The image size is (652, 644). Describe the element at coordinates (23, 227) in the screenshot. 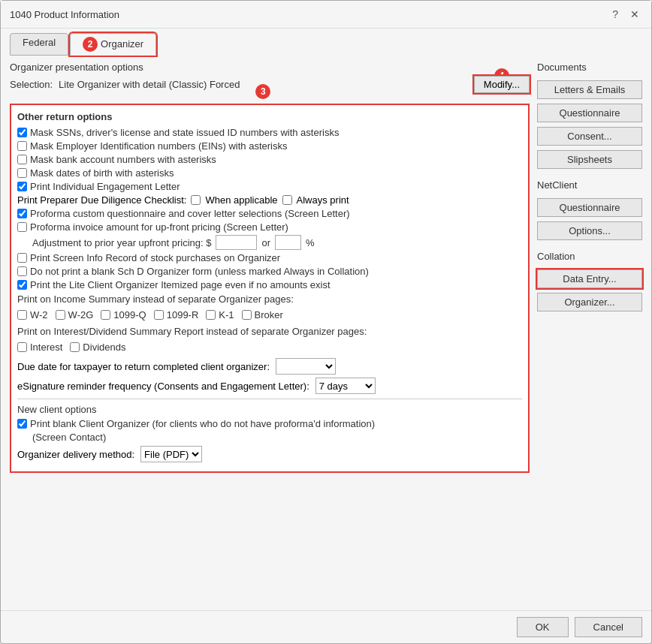

I see `proforma-invoice-checkbox` at that location.